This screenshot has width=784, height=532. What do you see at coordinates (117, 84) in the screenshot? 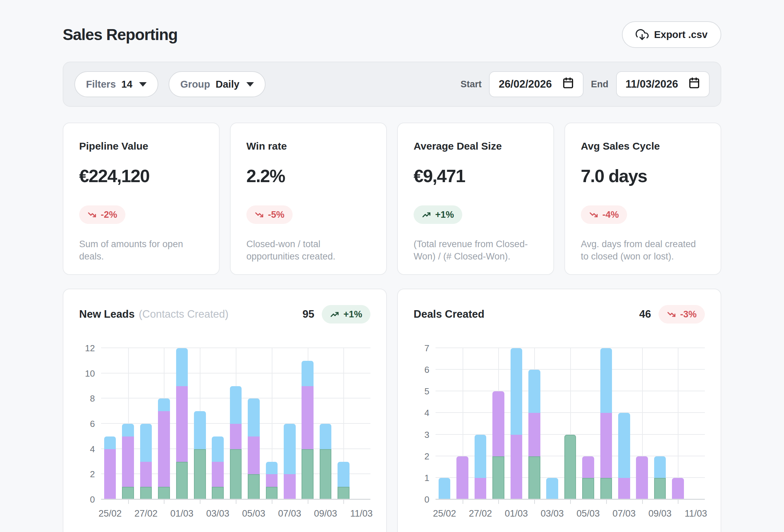
I see `filters-dropdown: Filters 14` at bounding box center [117, 84].